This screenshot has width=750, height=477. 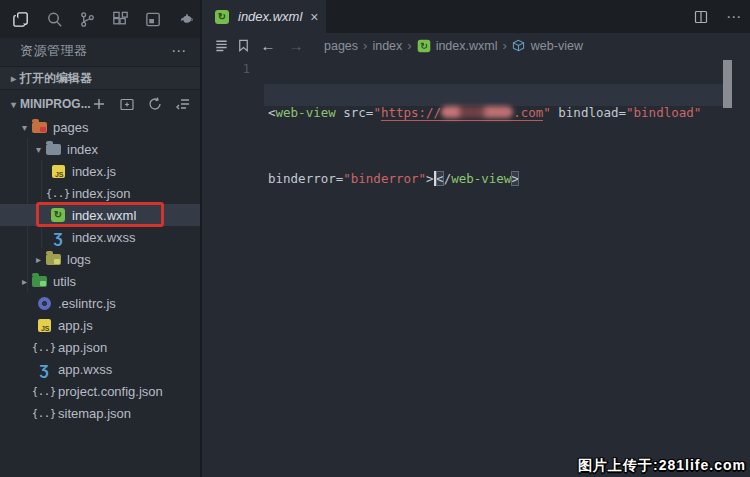 I want to click on tree-item-app-json: app.json, so click(x=100, y=347).